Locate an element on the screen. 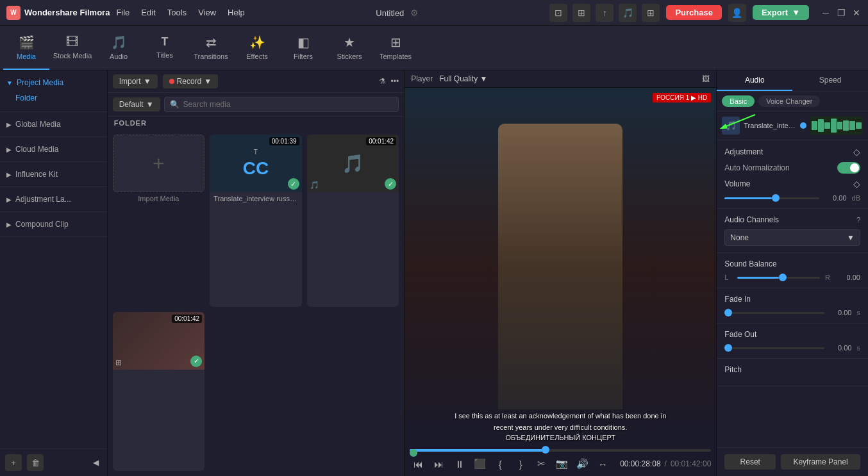 The width and height of the screenshot is (868, 476). add-folder-button: + is located at coordinates (13, 463).